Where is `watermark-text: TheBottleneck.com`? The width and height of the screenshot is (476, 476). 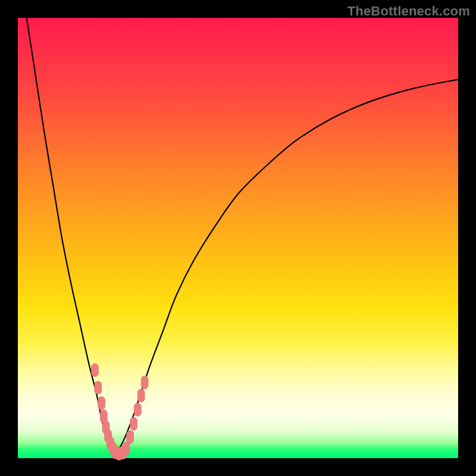 watermark-text: TheBottleneck.com is located at coordinates (409, 11).